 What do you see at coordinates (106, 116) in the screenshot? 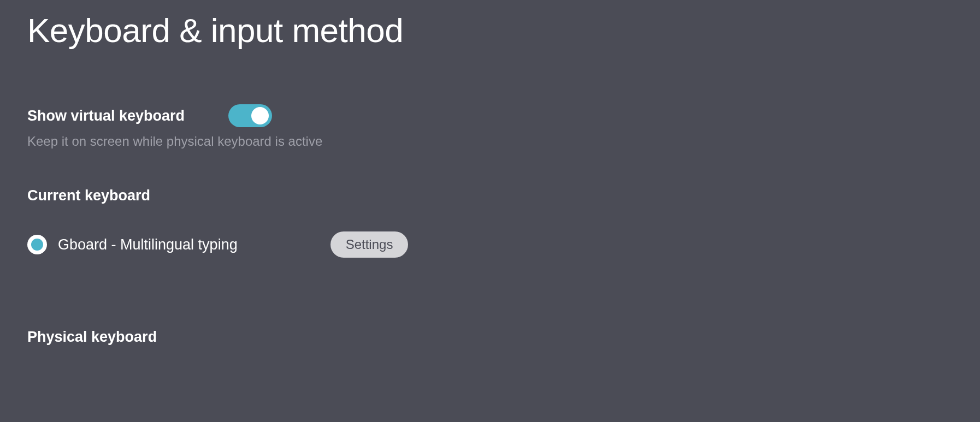
I see `show-virtual-keyboard-title: Show virtual keyboard` at bounding box center [106, 116].